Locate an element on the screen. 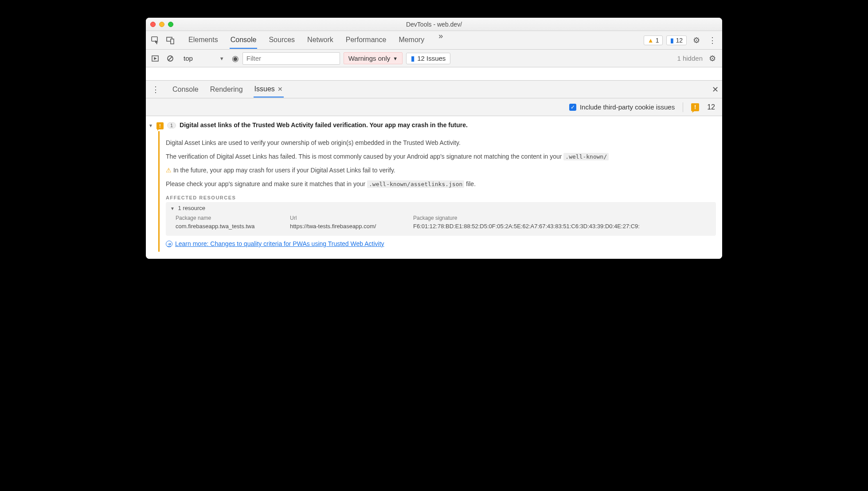 This screenshot has height=491, width=868. third-party-label: Include third-party cookie issues is located at coordinates (627, 107).